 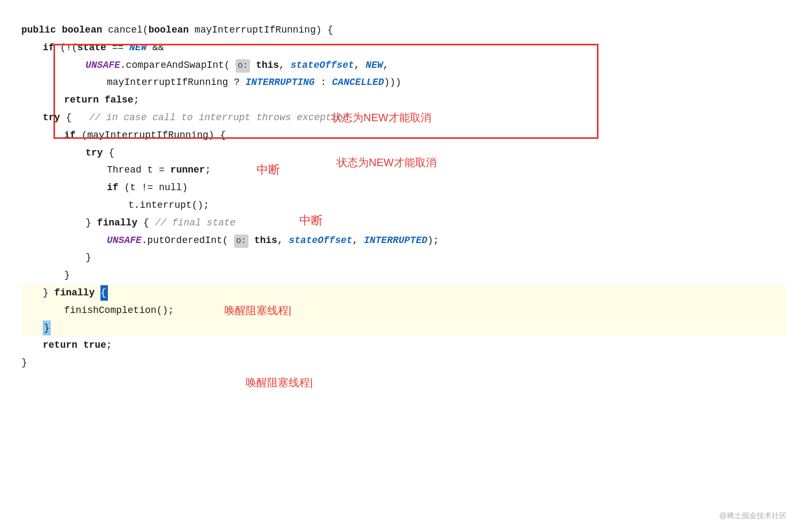 I want to click on brace-open2: {, so click(x=111, y=153).